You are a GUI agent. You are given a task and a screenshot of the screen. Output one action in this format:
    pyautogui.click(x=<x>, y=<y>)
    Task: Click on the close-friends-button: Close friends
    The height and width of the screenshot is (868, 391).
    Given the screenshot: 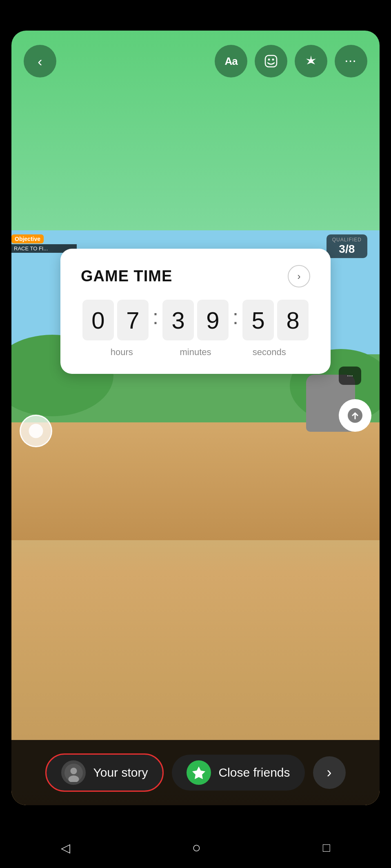 What is the action you would take?
    pyautogui.click(x=238, y=773)
    